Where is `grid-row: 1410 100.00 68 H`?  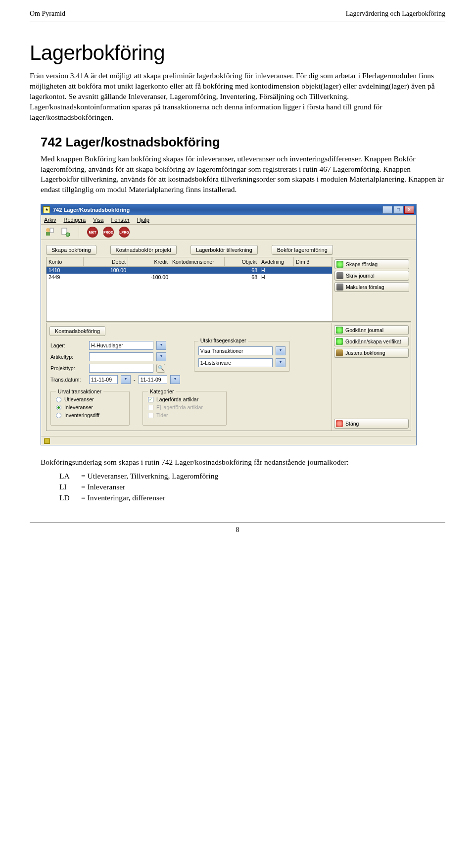 grid-row: 1410 100.00 68 H is located at coordinates (189, 270).